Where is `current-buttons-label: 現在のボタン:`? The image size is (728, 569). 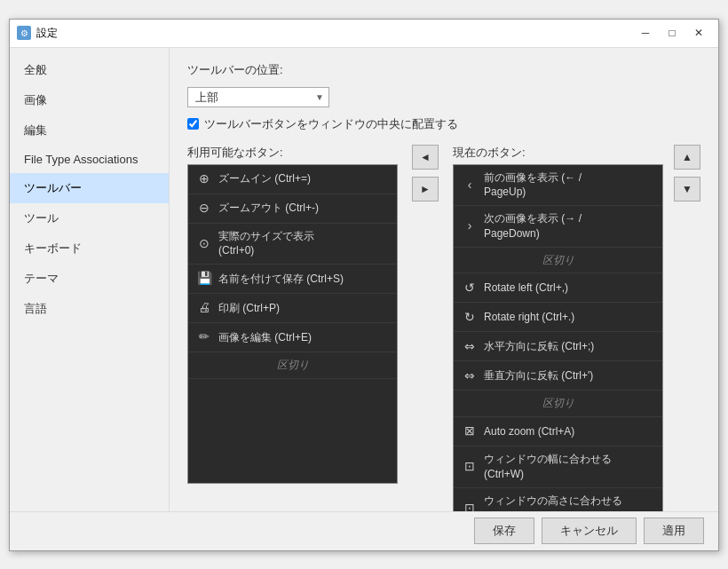
current-buttons-label: 現在のボタン: is located at coordinates (558, 153).